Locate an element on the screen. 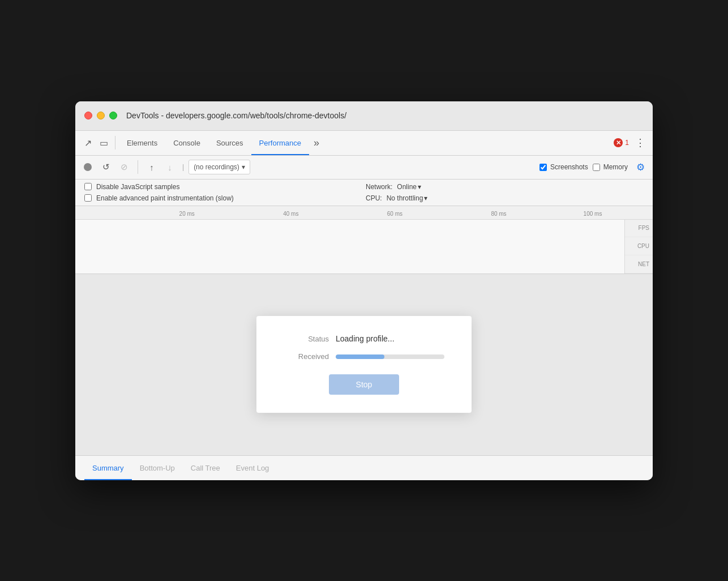 The height and width of the screenshot is (581, 728). cursor-icon-button: ↗ is located at coordinates (88, 143).